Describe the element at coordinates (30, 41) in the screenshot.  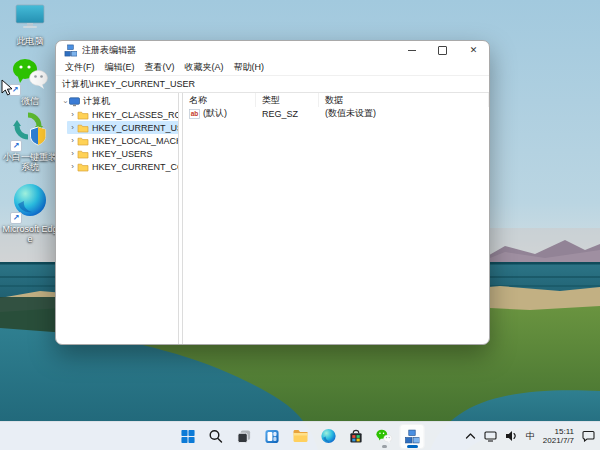
I see `desktop-icon-label: 此电脑` at that location.